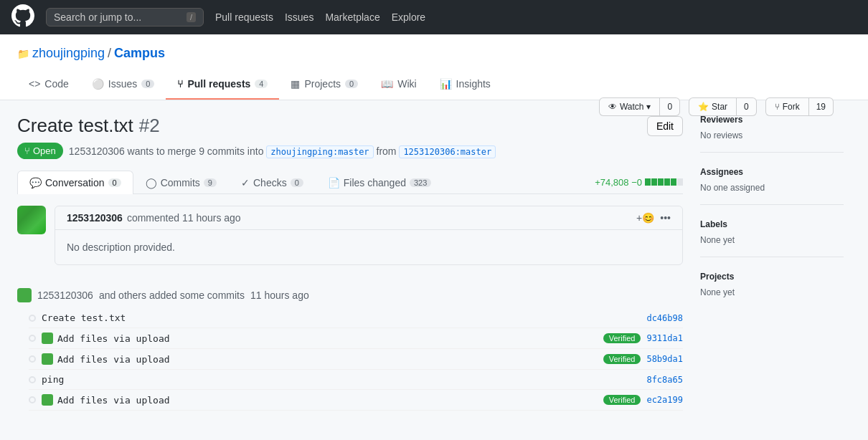 Image resolution: width=868 pixels, height=440 pixels. I want to click on commits-header-text: and others added some commits, so click(172, 295).